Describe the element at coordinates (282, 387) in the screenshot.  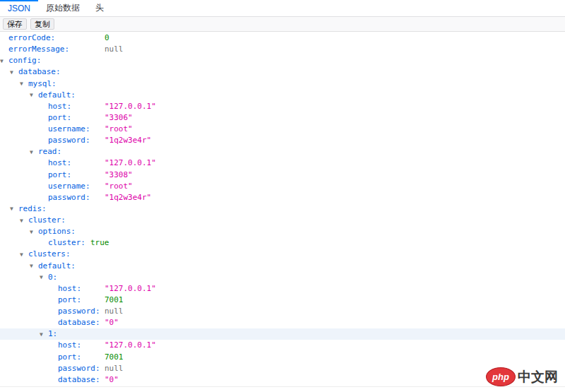
I see `bottom-divider` at that location.